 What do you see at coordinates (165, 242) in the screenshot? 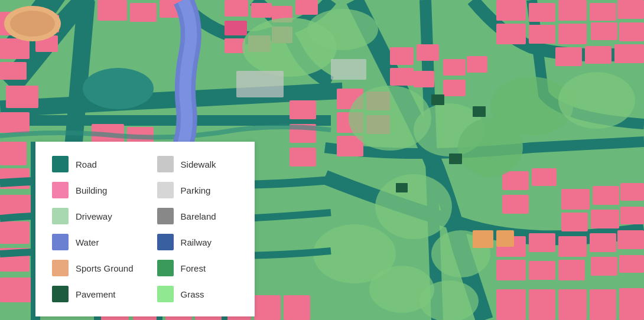
I see `railway-swatch` at bounding box center [165, 242].